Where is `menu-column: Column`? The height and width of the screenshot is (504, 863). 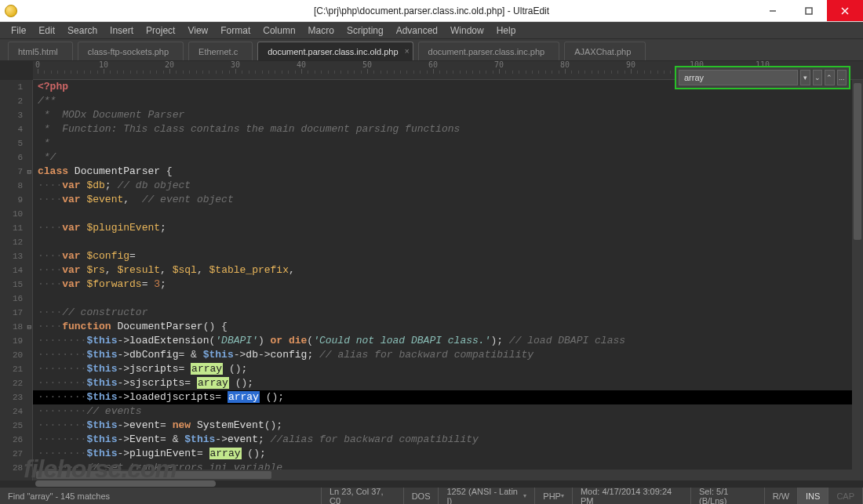 menu-column: Column is located at coordinates (279, 31).